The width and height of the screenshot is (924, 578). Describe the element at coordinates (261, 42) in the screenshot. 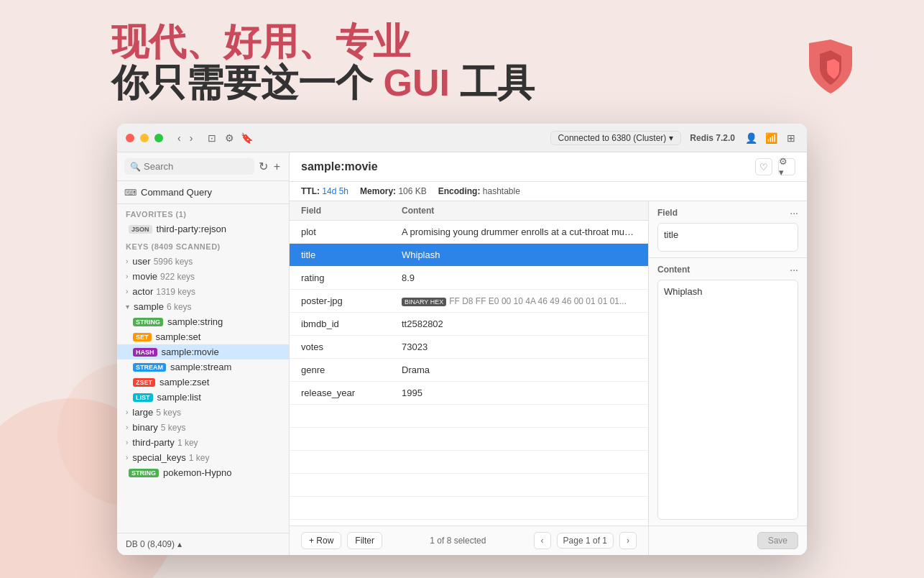

I see `header-text-line1: 现代、好用、专业` at that location.